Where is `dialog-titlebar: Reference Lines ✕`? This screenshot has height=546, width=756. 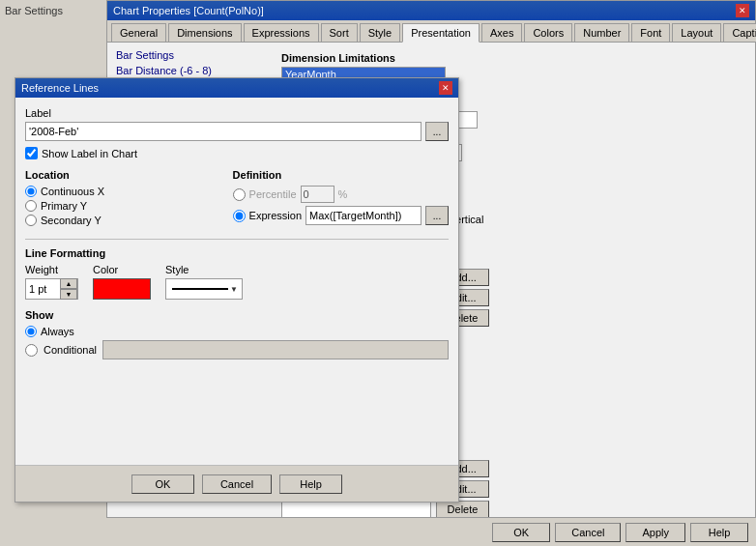
dialog-titlebar: Reference Lines ✕ is located at coordinates (237, 88).